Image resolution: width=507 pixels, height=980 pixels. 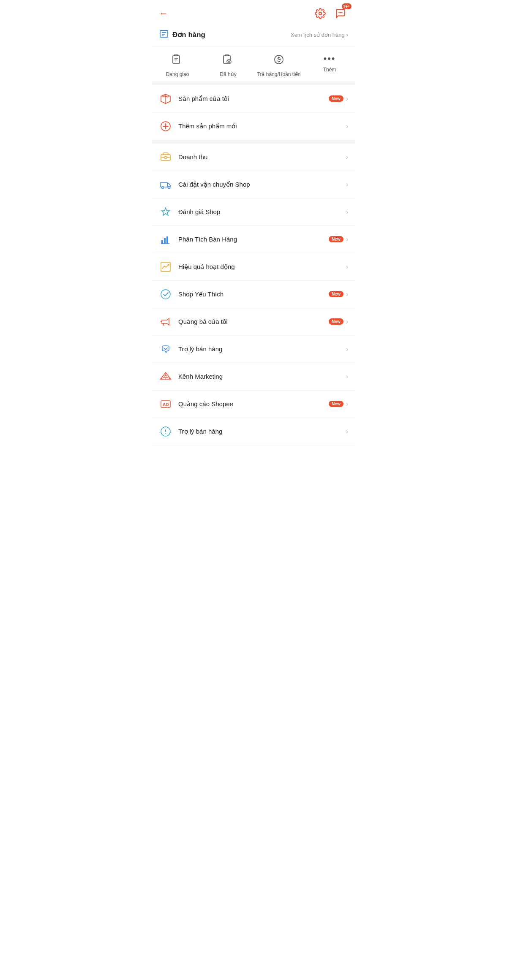 I want to click on order-title-wrap: Đơn hàng, so click(x=182, y=35).